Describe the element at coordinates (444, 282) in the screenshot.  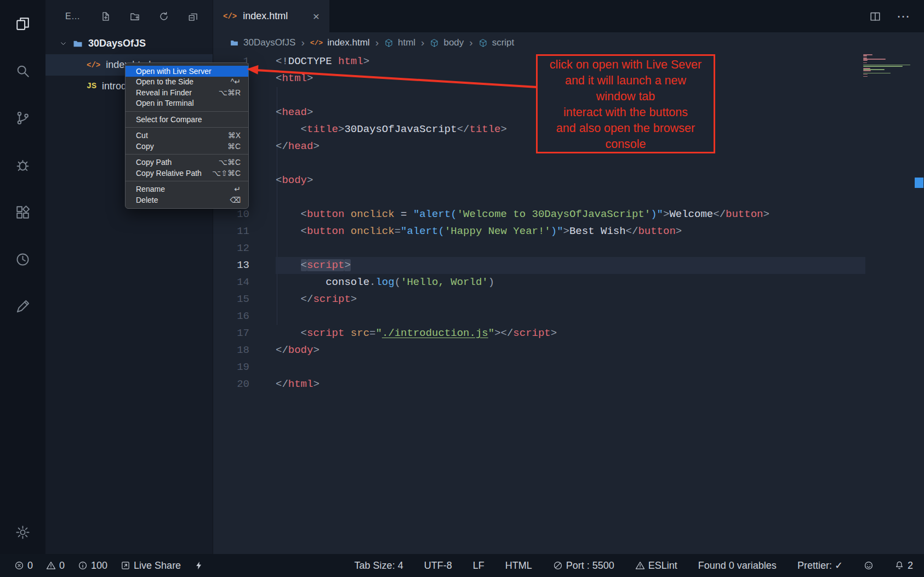
I see `code-token: 'Hello, World'` at that location.